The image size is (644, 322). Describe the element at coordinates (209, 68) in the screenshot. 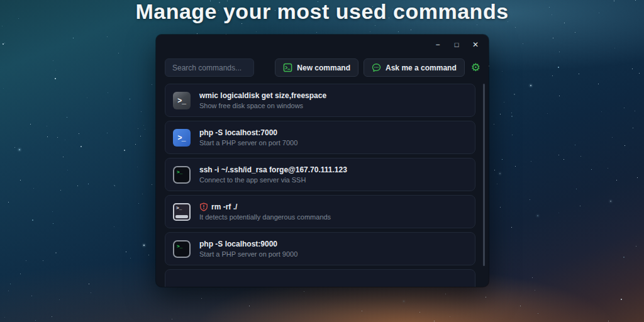

I see `search-input` at that location.